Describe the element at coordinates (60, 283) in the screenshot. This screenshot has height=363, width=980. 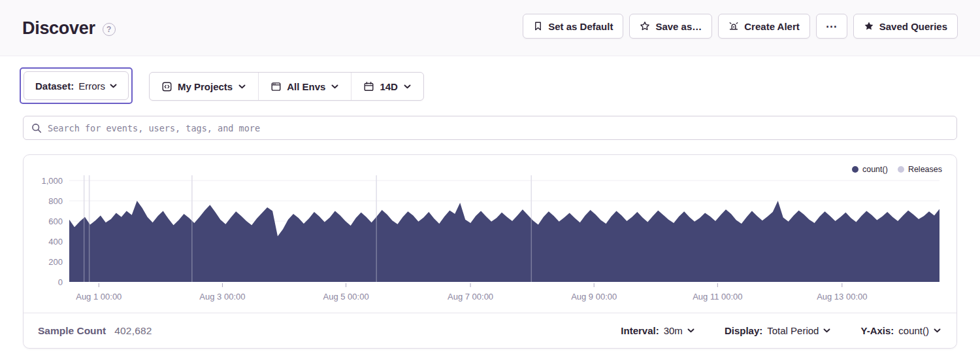
I see `svg-text: 0` at that location.